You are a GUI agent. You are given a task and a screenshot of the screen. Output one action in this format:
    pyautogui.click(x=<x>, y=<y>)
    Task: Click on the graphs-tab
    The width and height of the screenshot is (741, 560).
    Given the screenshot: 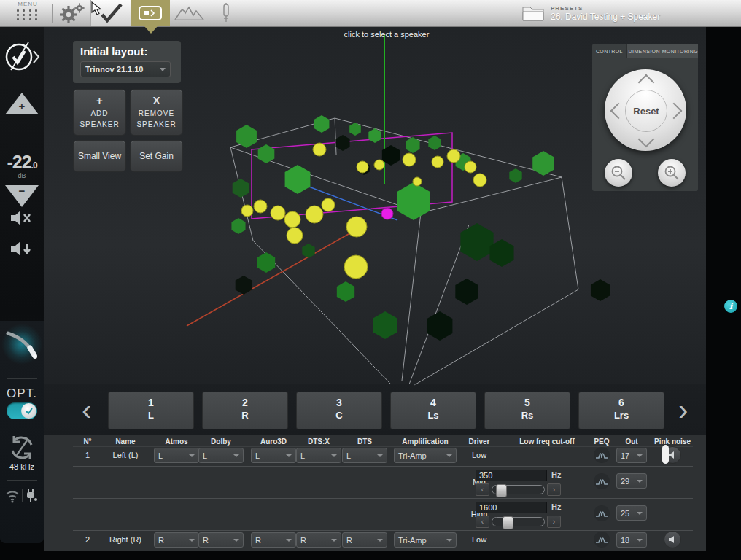 What is the action you would take?
    pyautogui.click(x=190, y=13)
    